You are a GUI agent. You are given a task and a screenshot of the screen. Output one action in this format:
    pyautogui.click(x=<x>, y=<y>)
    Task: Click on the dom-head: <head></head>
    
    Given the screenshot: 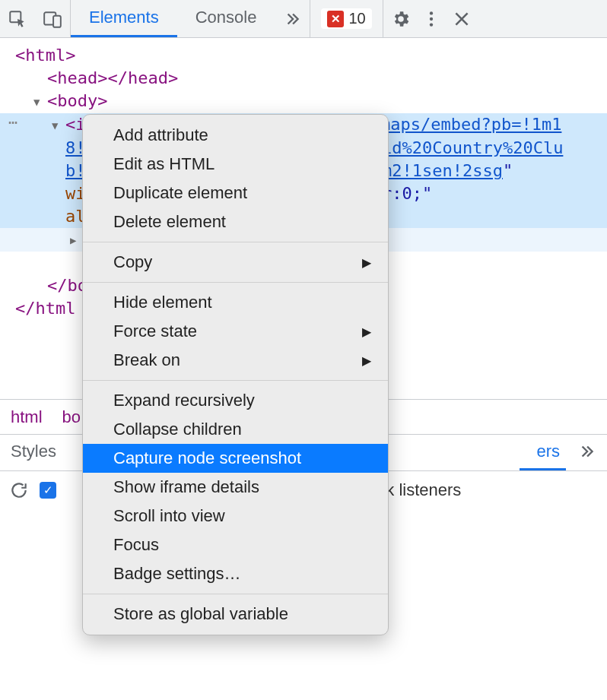 What is the action you would take?
    pyautogui.click(x=113, y=78)
    